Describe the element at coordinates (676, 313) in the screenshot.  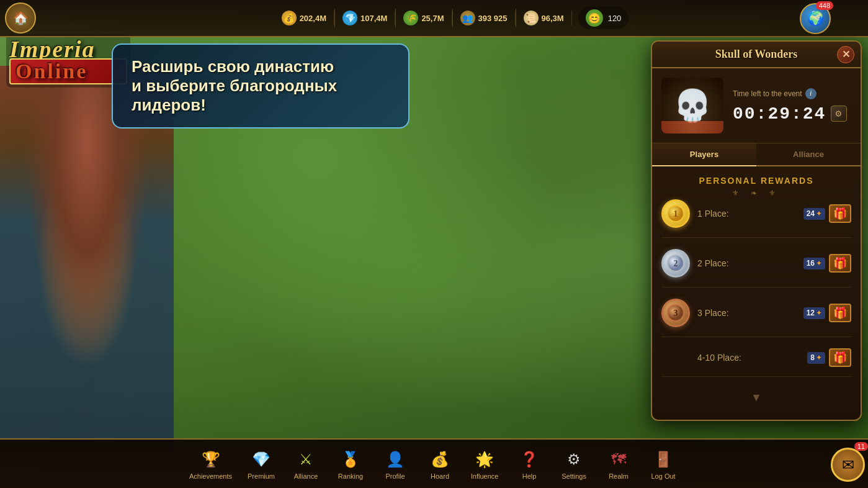
I see `svg-text: 3` at that location.